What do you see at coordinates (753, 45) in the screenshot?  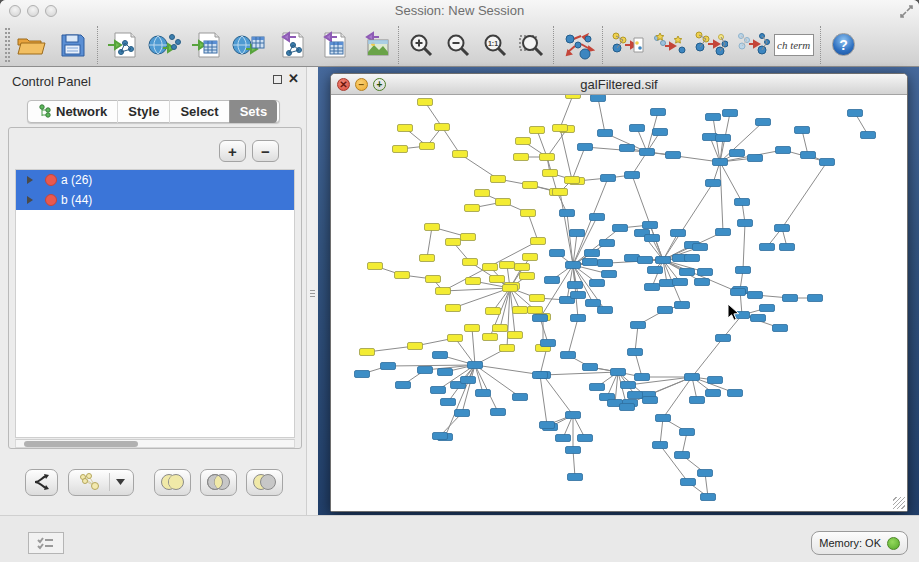 I see `clone-current-network-button` at bounding box center [753, 45].